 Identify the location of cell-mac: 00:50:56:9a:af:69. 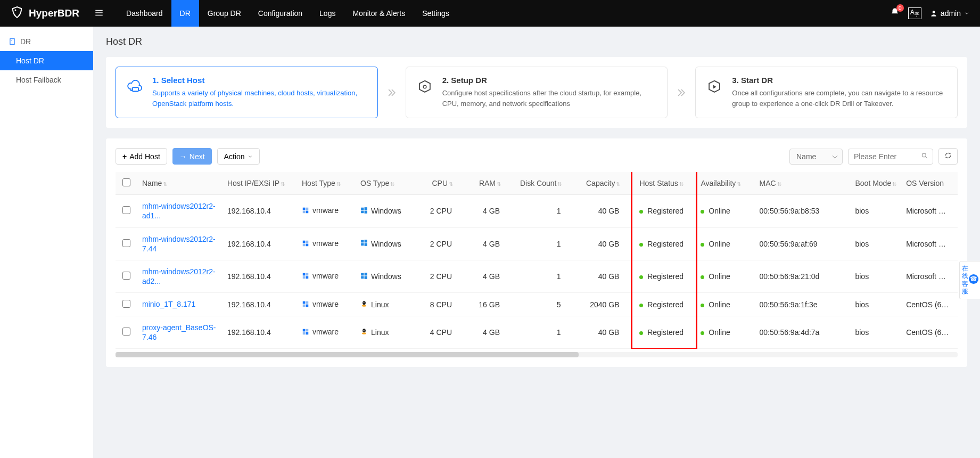
(791, 244).